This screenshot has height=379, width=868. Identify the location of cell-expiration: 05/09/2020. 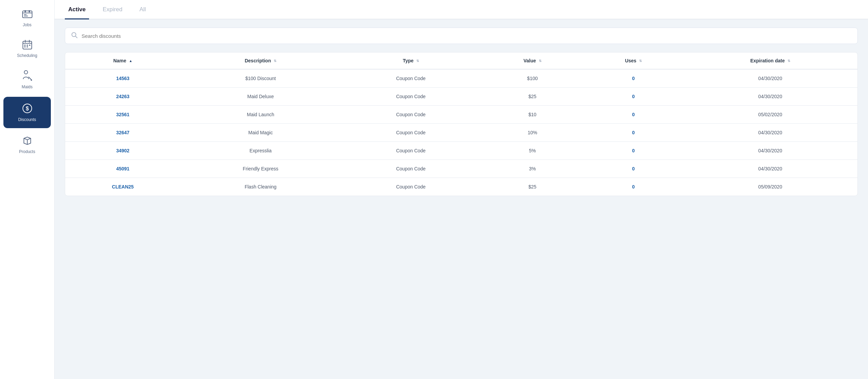
(770, 187).